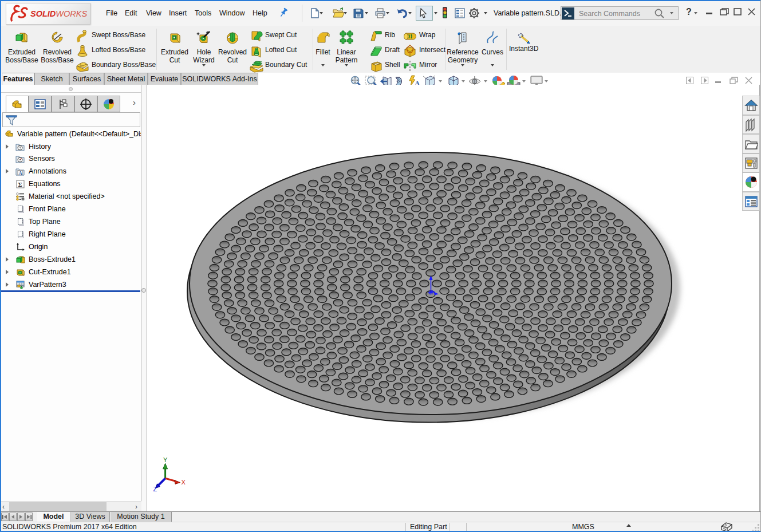 This screenshot has width=761, height=532. Describe the element at coordinates (165, 460) in the screenshot. I see `svg-text: Y` at that location.